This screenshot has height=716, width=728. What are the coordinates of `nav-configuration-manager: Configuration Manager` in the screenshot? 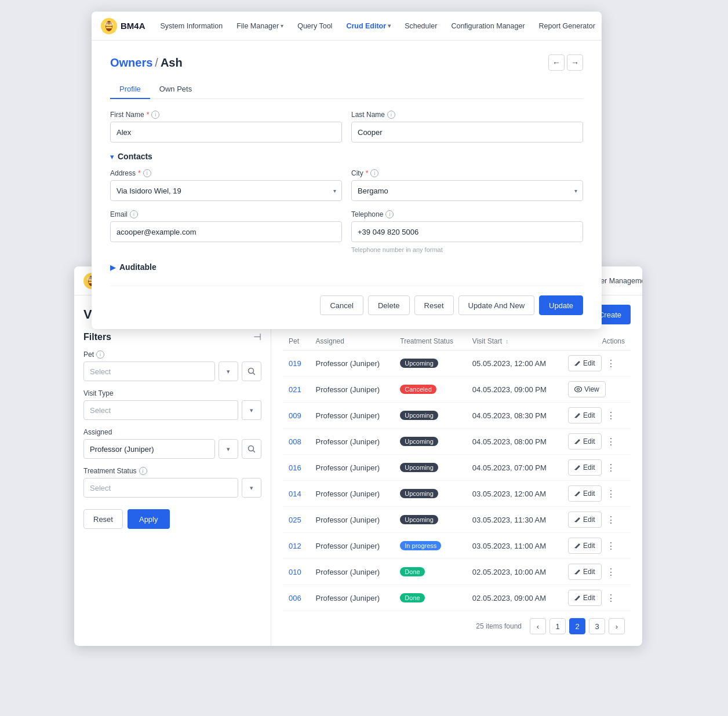 It's located at (488, 26).